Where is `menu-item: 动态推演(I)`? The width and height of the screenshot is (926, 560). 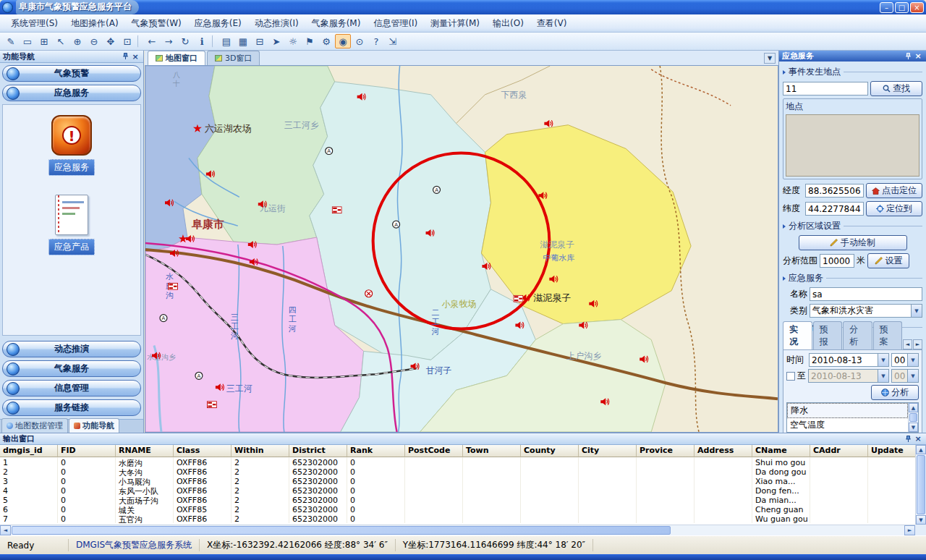
menu-item: 动态推演(I) is located at coordinates (276, 23).